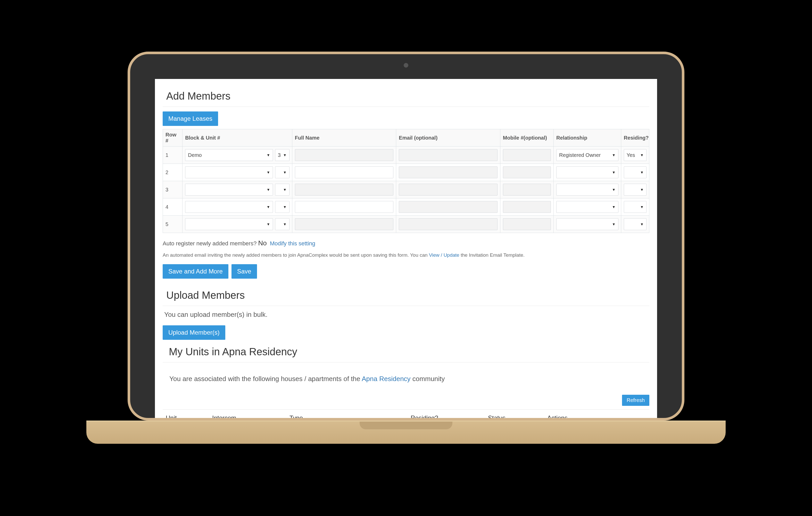  I want to click on col-mobile-header: Mobile #(optional), so click(527, 138).